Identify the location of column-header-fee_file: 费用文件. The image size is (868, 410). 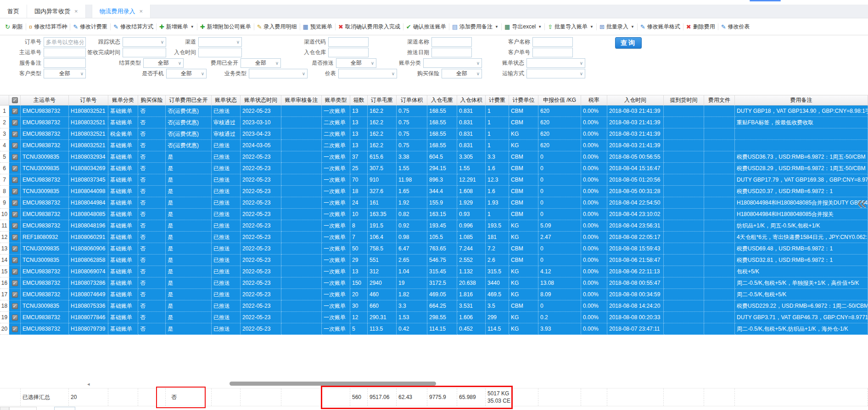
(720, 100).